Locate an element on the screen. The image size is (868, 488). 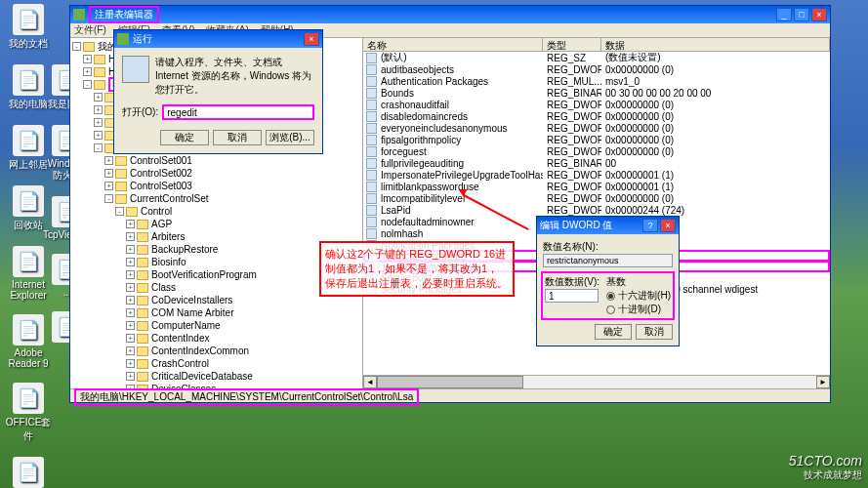
tree-node: +ContentIndexCommon is located at coordinates (217, 351).